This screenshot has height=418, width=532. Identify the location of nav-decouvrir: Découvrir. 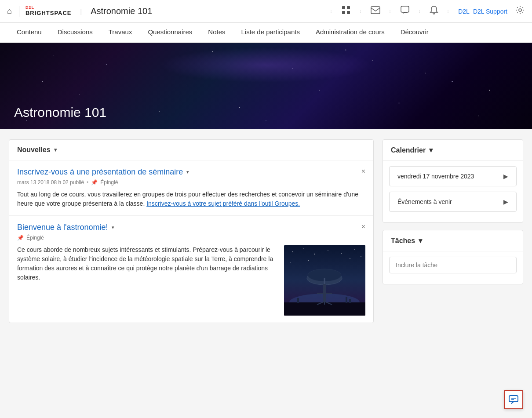
(415, 33).